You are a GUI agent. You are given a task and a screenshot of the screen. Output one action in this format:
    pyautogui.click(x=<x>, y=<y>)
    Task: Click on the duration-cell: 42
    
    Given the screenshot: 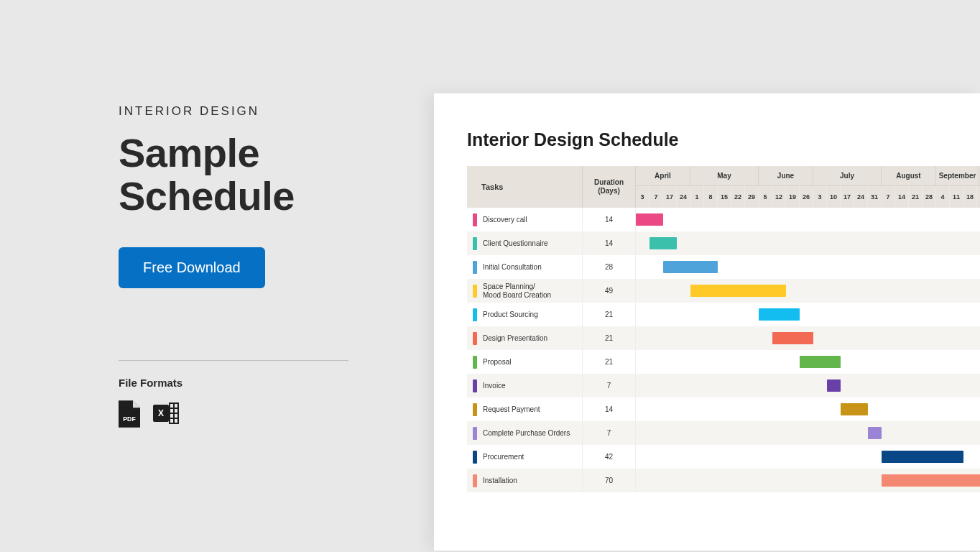 What is the action you would take?
    pyautogui.click(x=609, y=457)
    